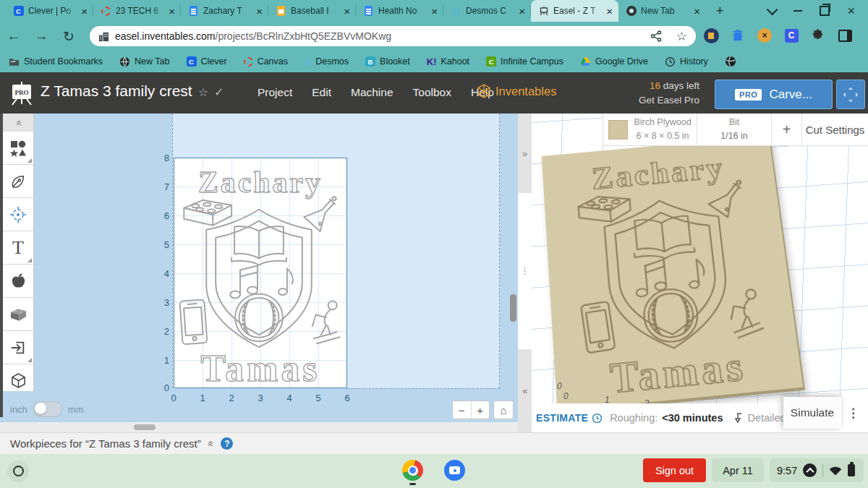 The image size is (868, 488). What do you see at coordinates (399, 11) in the screenshot?
I see `tab-health: Health No ×` at bounding box center [399, 11].